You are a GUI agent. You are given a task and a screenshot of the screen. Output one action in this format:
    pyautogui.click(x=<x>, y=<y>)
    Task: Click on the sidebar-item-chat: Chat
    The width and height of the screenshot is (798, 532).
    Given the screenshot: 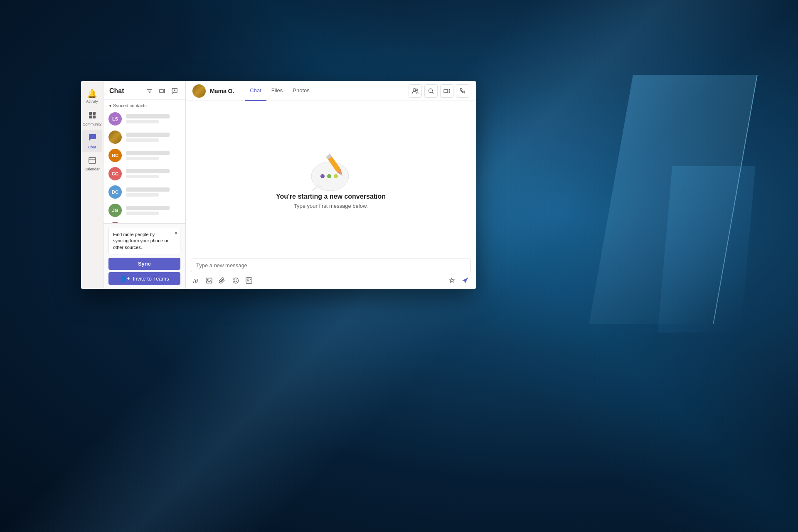 What is the action you would take?
    pyautogui.click(x=92, y=141)
    